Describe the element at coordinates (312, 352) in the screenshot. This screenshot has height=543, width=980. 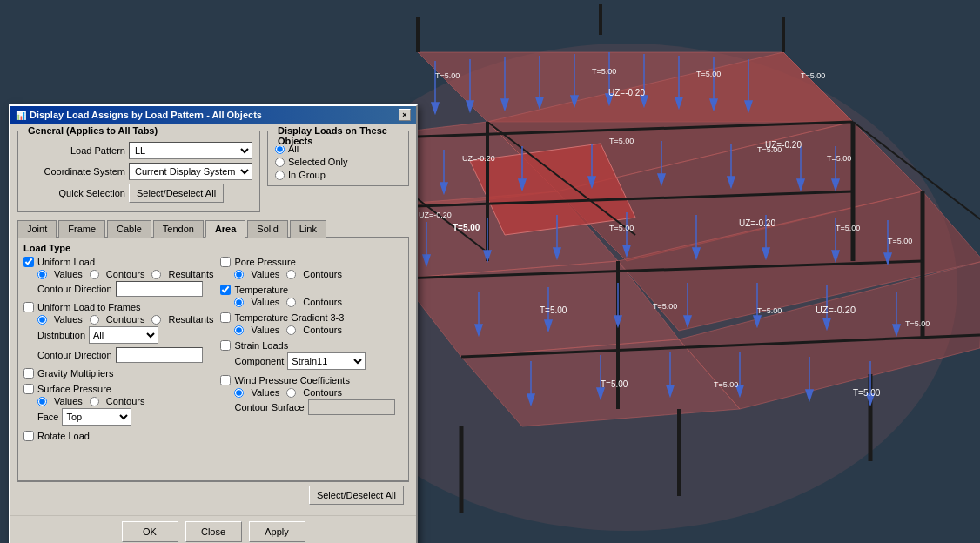
I see `tab-right-col: Pore Pressure Values Contours` at that location.